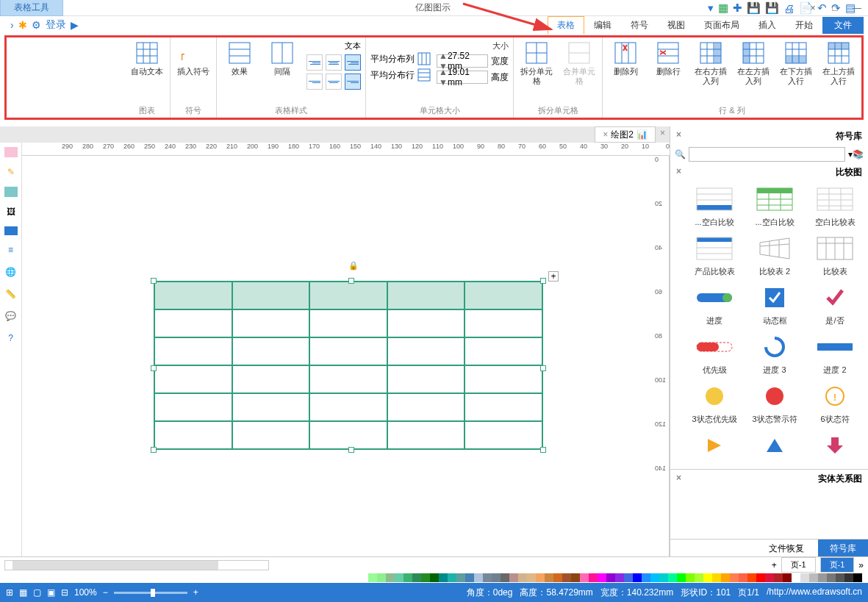  What do you see at coordinates (775, 565) in the screenshot?
I see `add-page-icon: +` at bounding box center [775, 565].